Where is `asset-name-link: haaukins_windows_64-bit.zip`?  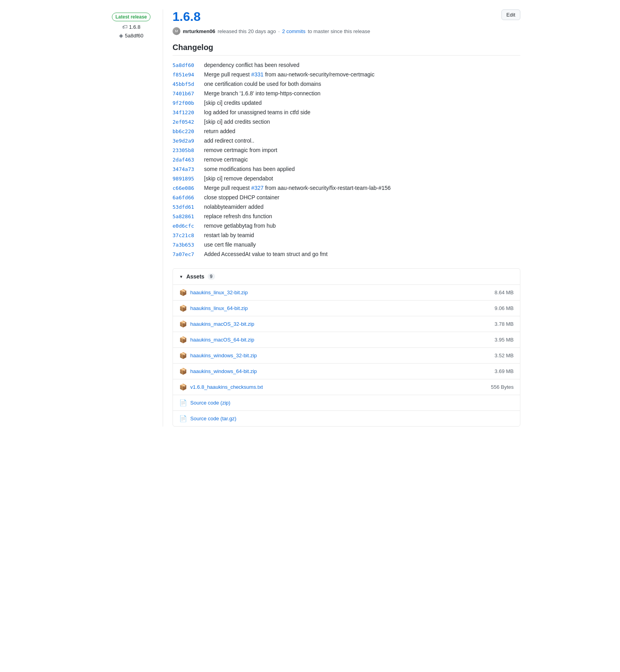
asset-name-link: haaukins_windows_64-bit.zip is located at coordinates (224, 371).